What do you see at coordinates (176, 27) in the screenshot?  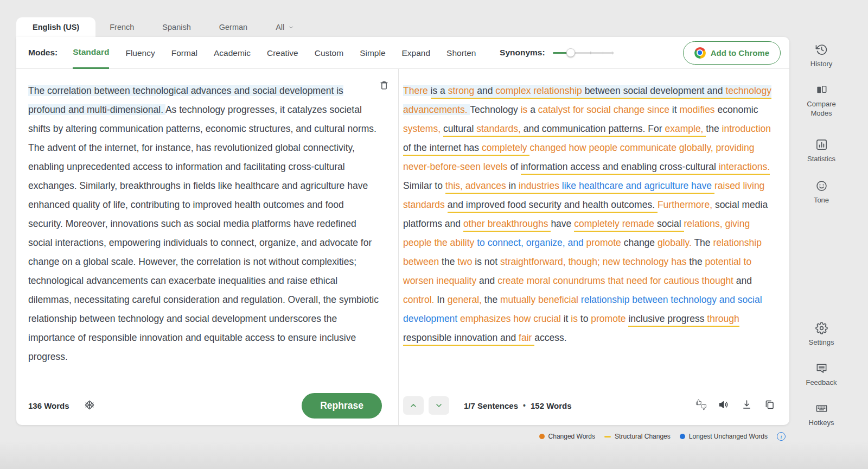 I see `language-tab-spanish: Spanish` at bounding box center [176, 27].